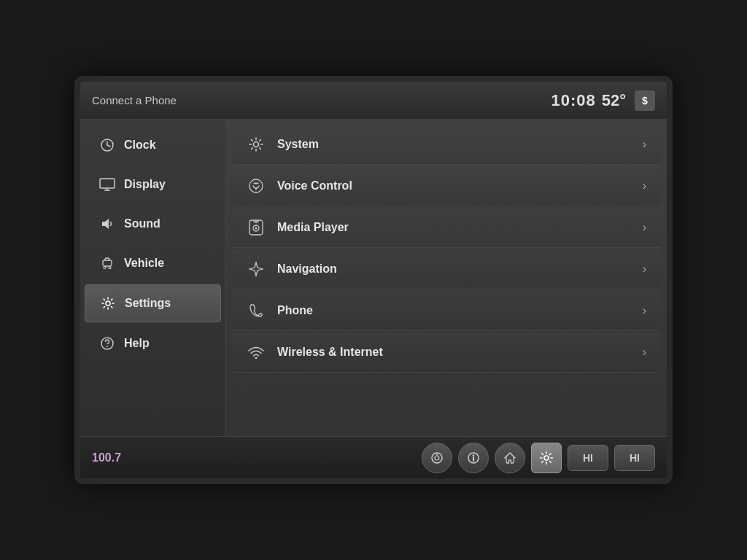 The image size is (747, 560). Describe the element at coordinates (635, 458) in the screenshot. I see `hi-button-2: HI` at that location.